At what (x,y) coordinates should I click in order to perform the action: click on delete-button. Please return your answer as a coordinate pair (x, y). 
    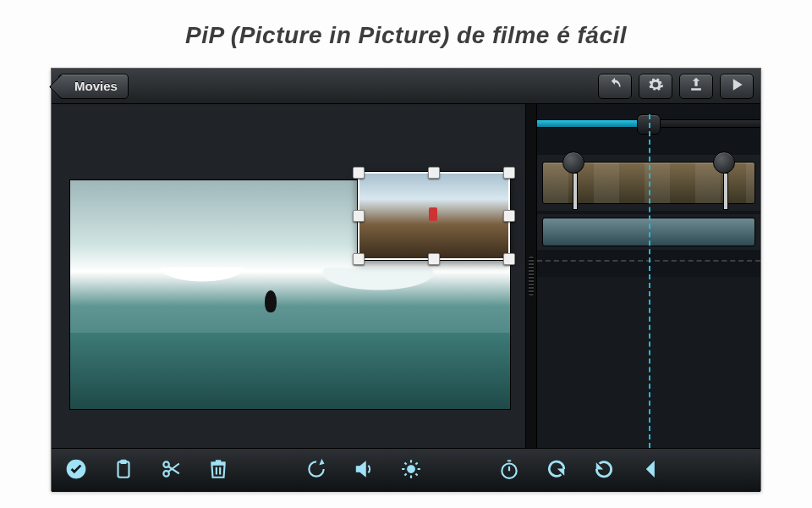
    Looking at the image, I should click on (218, 471).